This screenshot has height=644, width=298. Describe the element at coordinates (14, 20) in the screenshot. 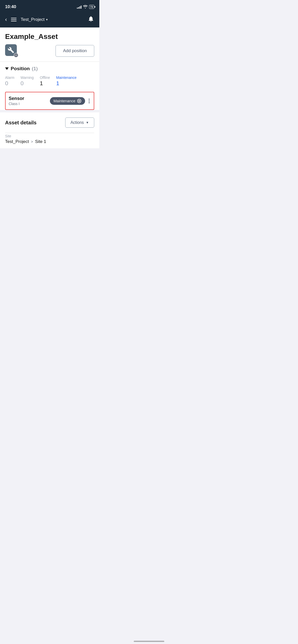

I see `menu-button` at that location.